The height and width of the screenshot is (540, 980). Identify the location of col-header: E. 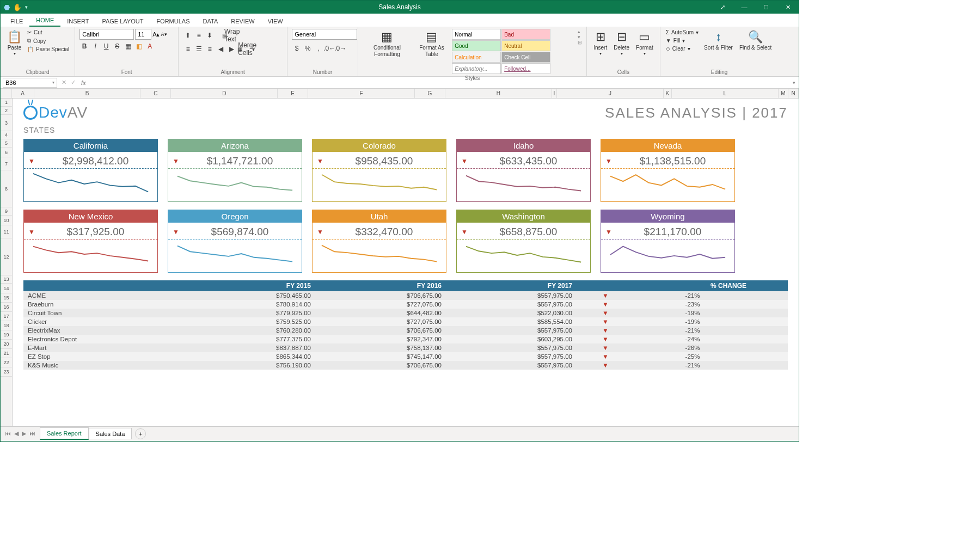
(293, 94).